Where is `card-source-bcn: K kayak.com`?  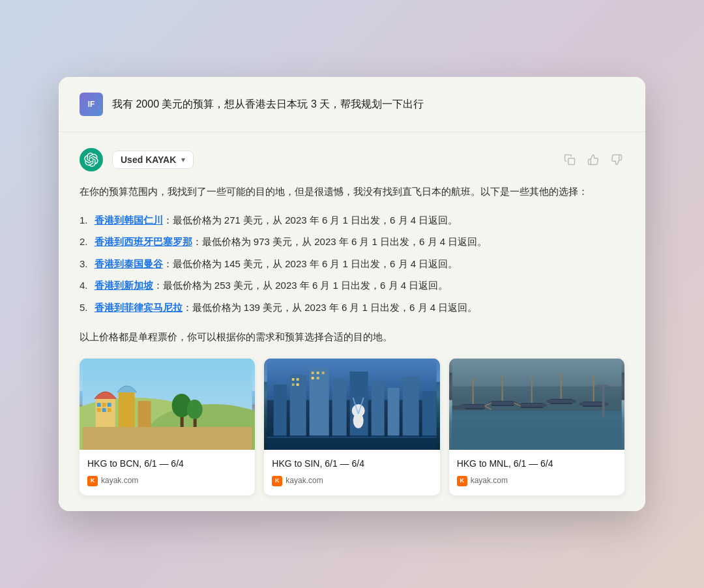 card-source-bcn: K kayak.com is located at coordinates (167, 480).